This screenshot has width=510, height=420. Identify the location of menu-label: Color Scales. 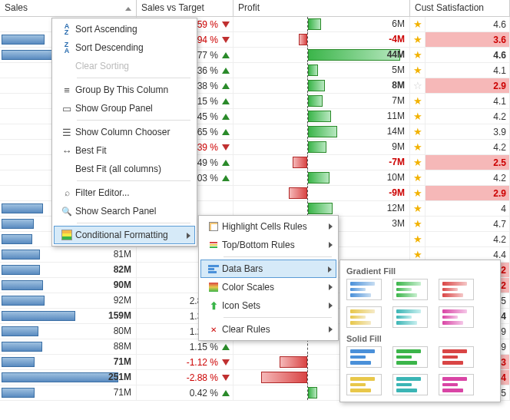
(248, 287).